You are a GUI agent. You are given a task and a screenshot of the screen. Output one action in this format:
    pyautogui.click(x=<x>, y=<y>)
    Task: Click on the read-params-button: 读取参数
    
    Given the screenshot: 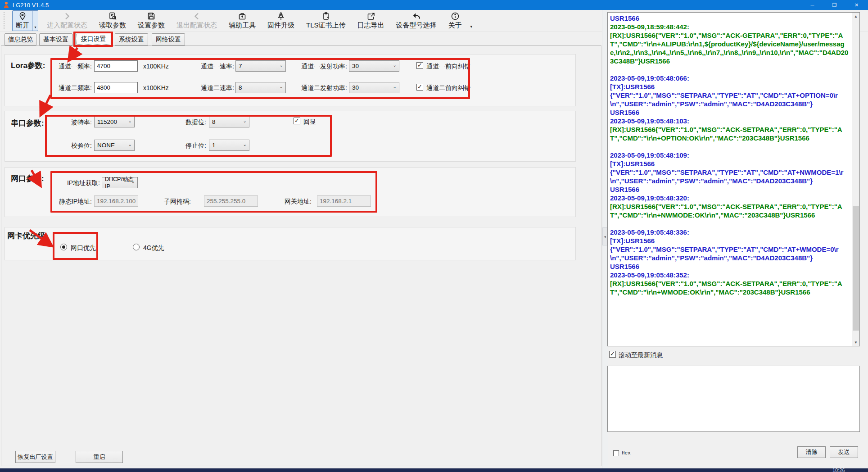 What is the action you would take?
    pyautogui.click(x=113, y=21)
    